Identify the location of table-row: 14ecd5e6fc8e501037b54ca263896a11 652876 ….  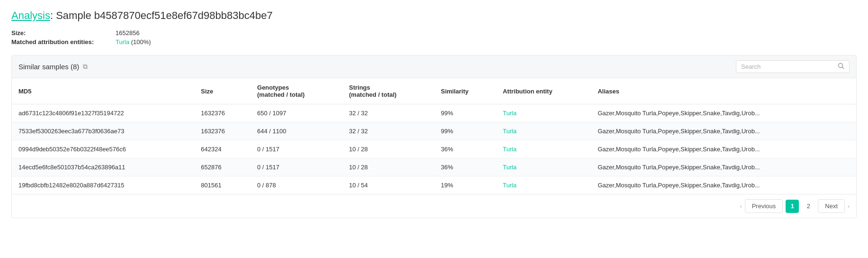
(434, 167).